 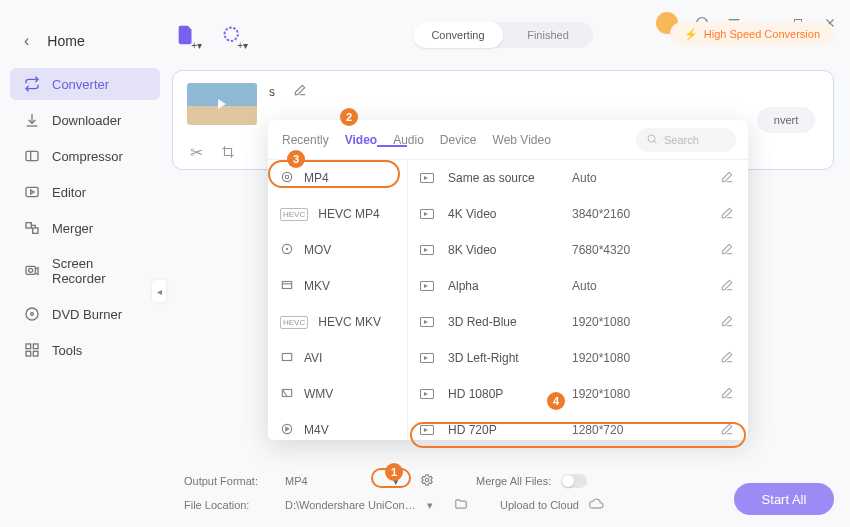 What do you see at coordinates (578, 394) in the screenshot?
I see `res-hd-1080p: HD 1080P1920*1080` at bounding box center [578, 394].